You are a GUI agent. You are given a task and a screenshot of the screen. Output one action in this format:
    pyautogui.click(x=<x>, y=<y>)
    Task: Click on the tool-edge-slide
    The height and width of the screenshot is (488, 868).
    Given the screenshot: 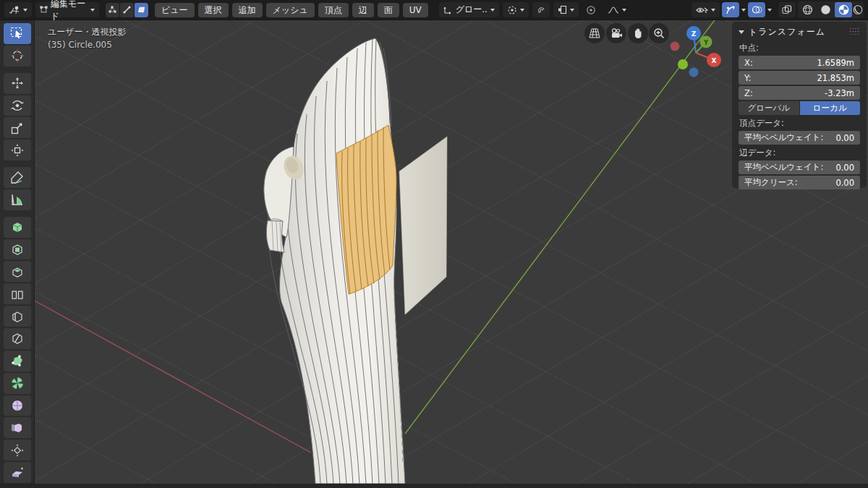 What is the action you would take?
    pyautogui.click(x=17, y=428)
    